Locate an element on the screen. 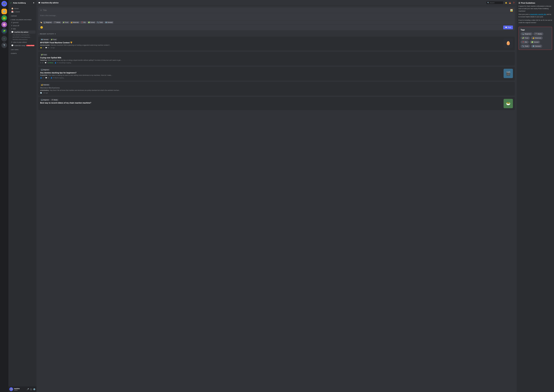  weirdest-time: 2m ago is located at coordinates (46, 93).